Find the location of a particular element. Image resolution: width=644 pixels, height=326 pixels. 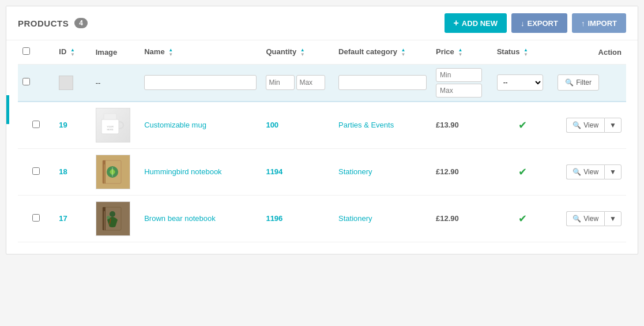

products-count-badge: 4 is located at coordinates (81, 23).